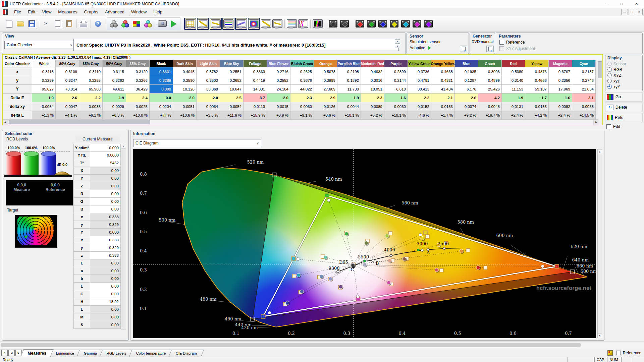  Describe the element at coordinates (17, 12) in the screenshot. I see `menu-file: File` at that location.